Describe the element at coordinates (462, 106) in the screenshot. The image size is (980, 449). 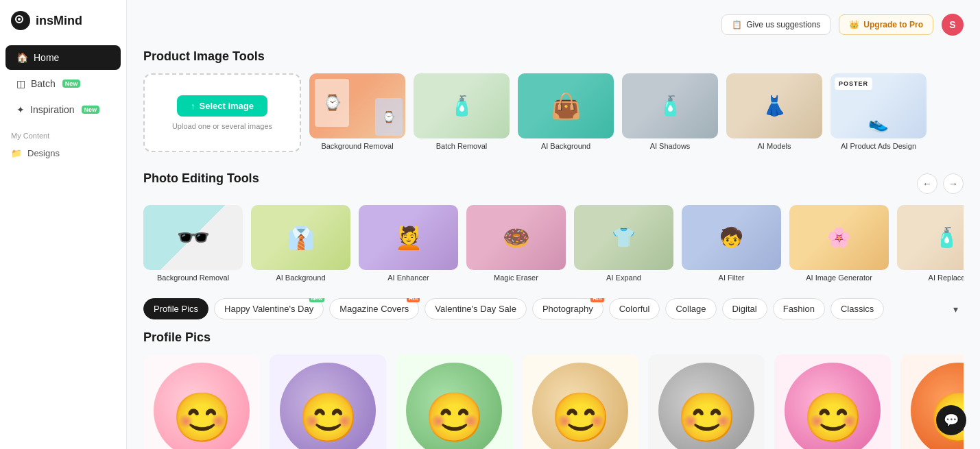
I see `batch-removal-img: 🧴` at that location.